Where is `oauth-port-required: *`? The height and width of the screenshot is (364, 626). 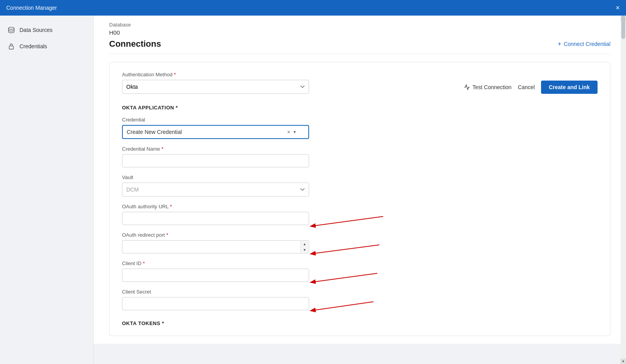
oauth-port-required: * is located at coordinates (167, 235).